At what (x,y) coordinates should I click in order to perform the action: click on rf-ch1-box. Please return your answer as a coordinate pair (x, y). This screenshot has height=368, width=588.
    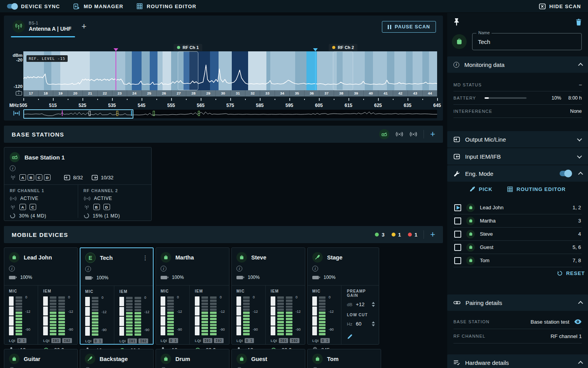
    Looking at the image, I should click on (188, 71).